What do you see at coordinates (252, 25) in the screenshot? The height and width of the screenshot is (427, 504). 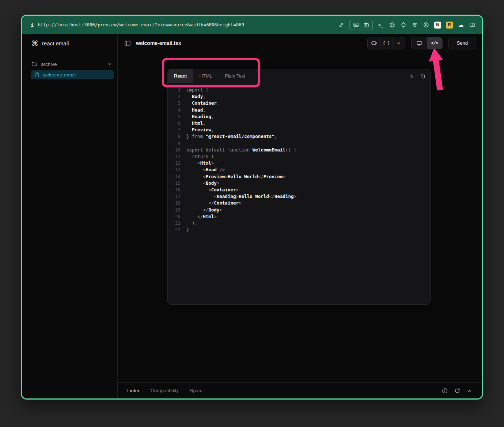 I see `browser-topbar: i http://localhost:3000/preview/welcome-…` at bounding box center [252, 25].